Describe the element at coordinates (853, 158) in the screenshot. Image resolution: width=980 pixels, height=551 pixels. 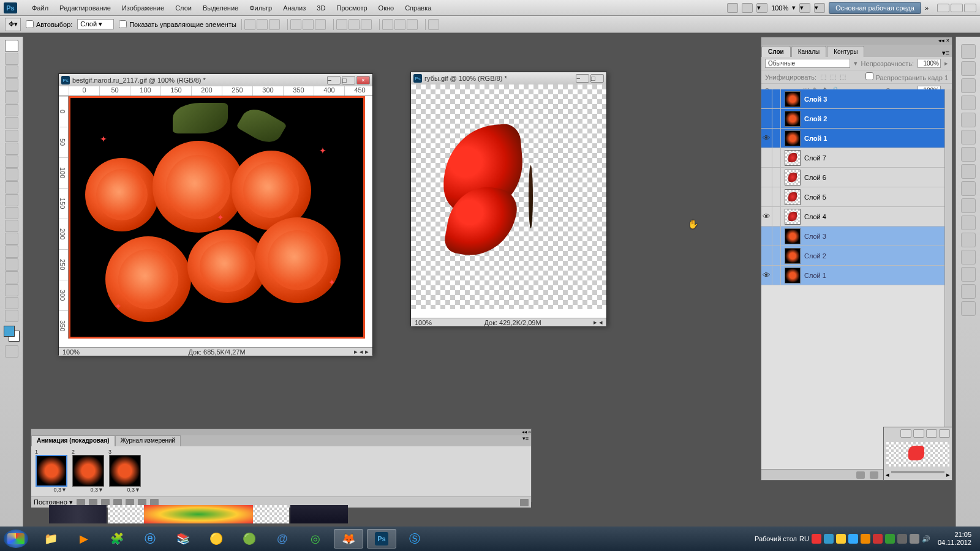
I see `layer-row: Слой 7` at that location.